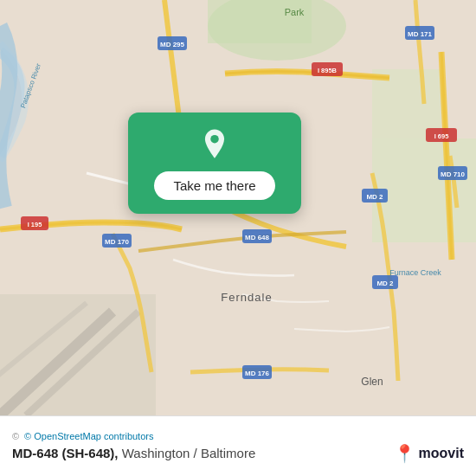 The width and height of the screenshot is (476, 476). I want to click on bottom-title-row: MD-648 (SH-648), Washington / Baltimore …, so click(238, 453).